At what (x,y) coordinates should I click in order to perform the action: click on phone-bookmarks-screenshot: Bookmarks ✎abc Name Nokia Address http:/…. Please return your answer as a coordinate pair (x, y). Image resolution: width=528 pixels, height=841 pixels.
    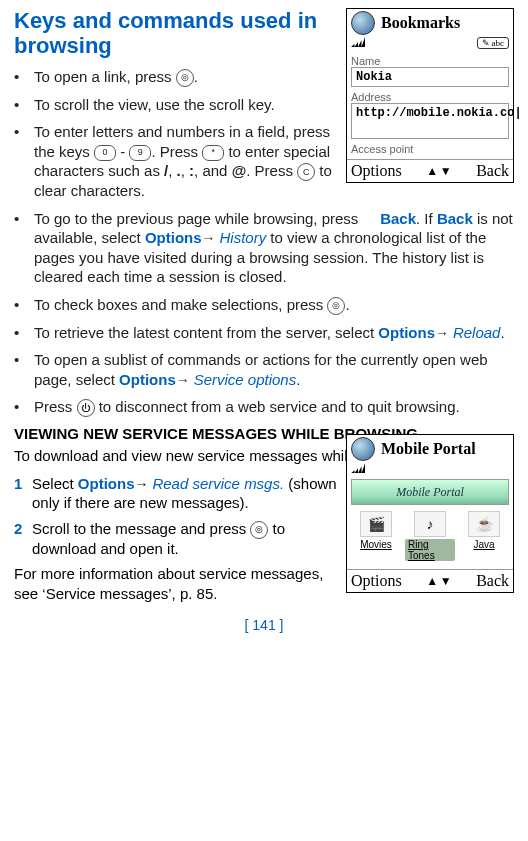
    Looking at the image, I should click on (430, 96).